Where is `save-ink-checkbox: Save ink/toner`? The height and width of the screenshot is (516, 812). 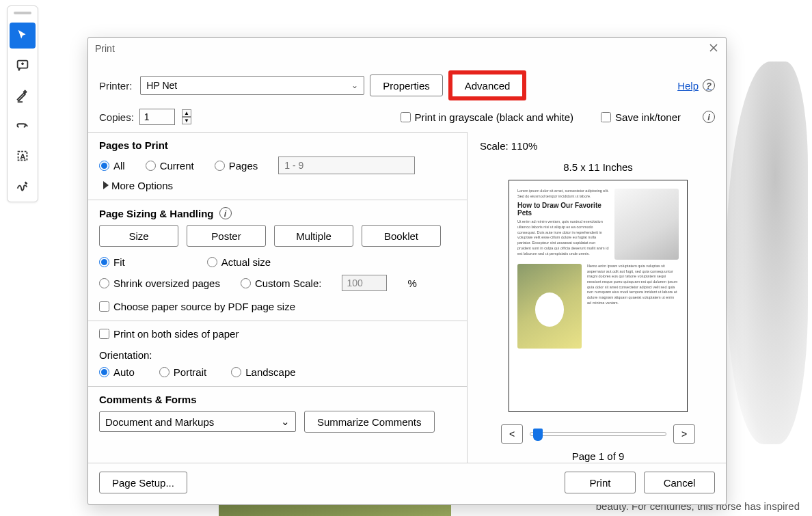
save-ink-checkbox: Save ink/toner is located at coordinates (641, 118).